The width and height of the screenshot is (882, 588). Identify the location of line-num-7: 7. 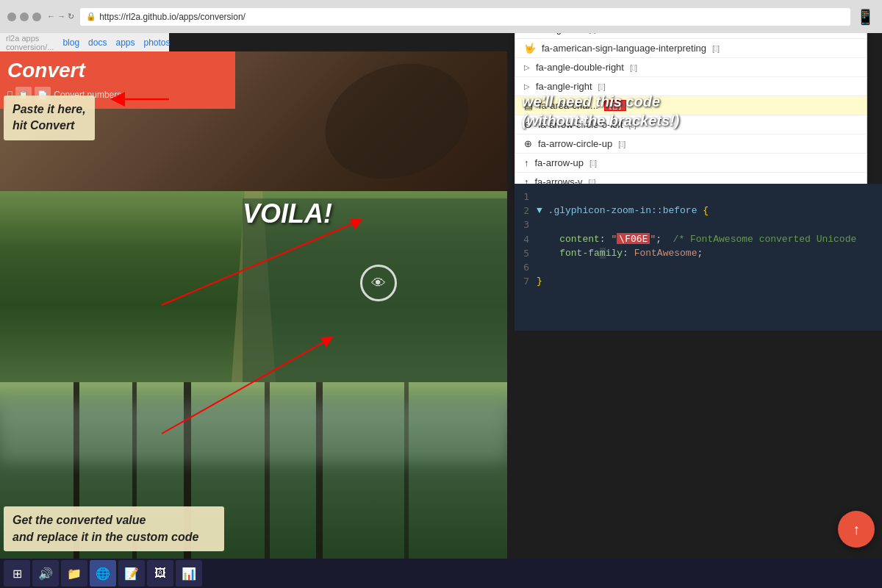
(526, 281).